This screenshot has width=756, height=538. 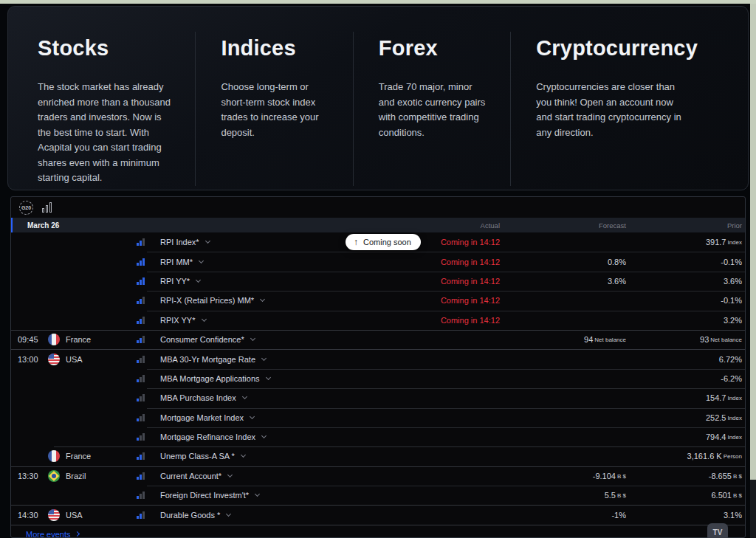 What do you see at coordinates (378, 418) in the screenshot?
I see `event-row: Mortgage Market Index252.5Index` at bounding box center [378, 418].